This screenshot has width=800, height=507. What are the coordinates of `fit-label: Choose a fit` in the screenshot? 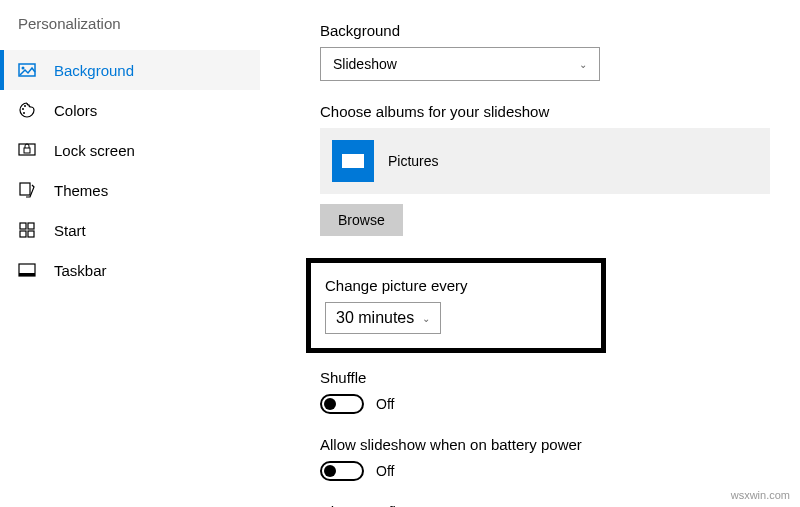 It's located at (550, 505).